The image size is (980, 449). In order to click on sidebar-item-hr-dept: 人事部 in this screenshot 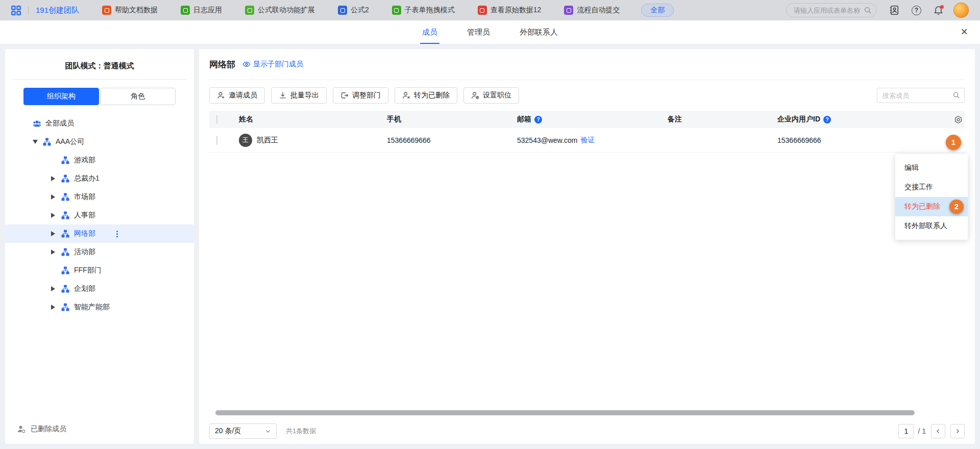, I will do `click(100, 215)`.